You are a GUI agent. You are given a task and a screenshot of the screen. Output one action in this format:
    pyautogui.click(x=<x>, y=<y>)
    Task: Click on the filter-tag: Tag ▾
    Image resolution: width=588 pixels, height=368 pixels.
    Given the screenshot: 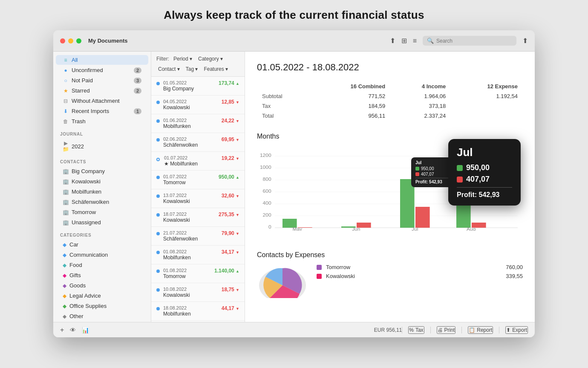 What is the action you would take?
    pyautogui.click(x=192, y=69)
    